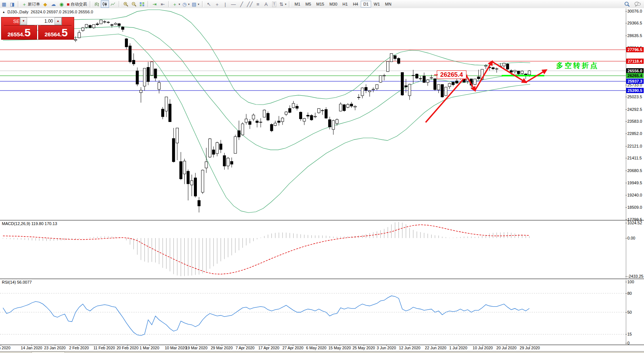 Image resolution: width=644 pixels, height=353 pixels. I want to click on price-tag: 27796.5, so click(635, 50).